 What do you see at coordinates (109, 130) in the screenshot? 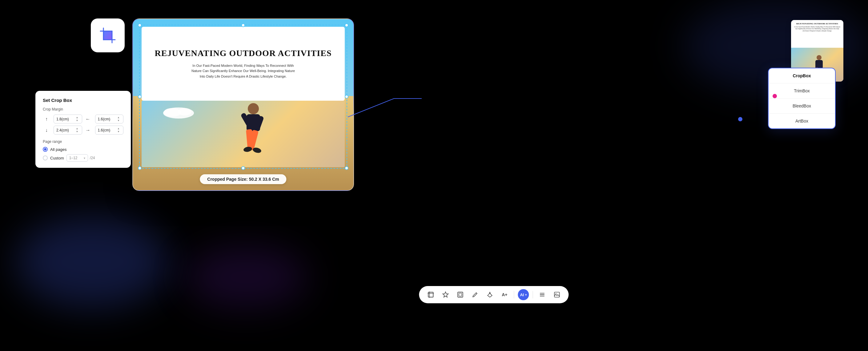
I see `right-margin-input: 1.6(cm) ▲ ▼` at bounding box center [109, 130].